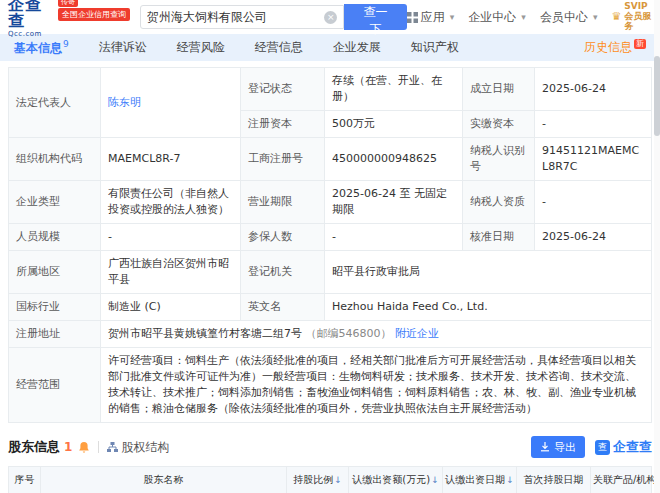 The height and width of the screenshot is (493, 660). I want to click on top-bar: 企查查 Qcc.com 传奇 全国企业信用查询 × 查一下 应用 企业中心 会员…, so click(330, 17).